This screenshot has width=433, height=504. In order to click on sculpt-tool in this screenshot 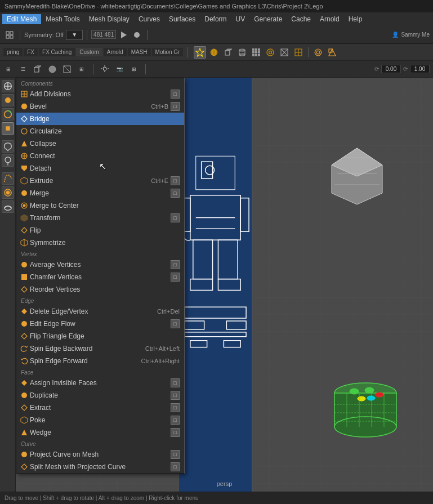, I will do `click(8, 207)`.